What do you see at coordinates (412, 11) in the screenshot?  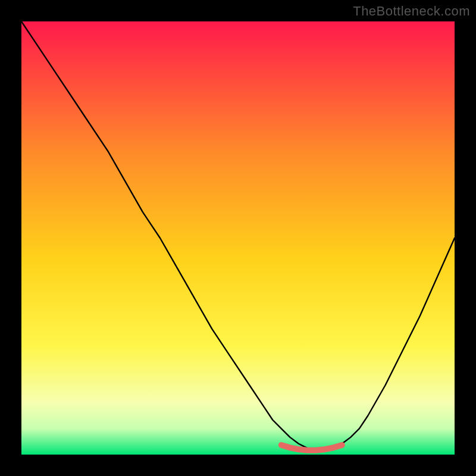 I see `watermark-text: TheBottleneck.com` at bounding box center [412, 11].